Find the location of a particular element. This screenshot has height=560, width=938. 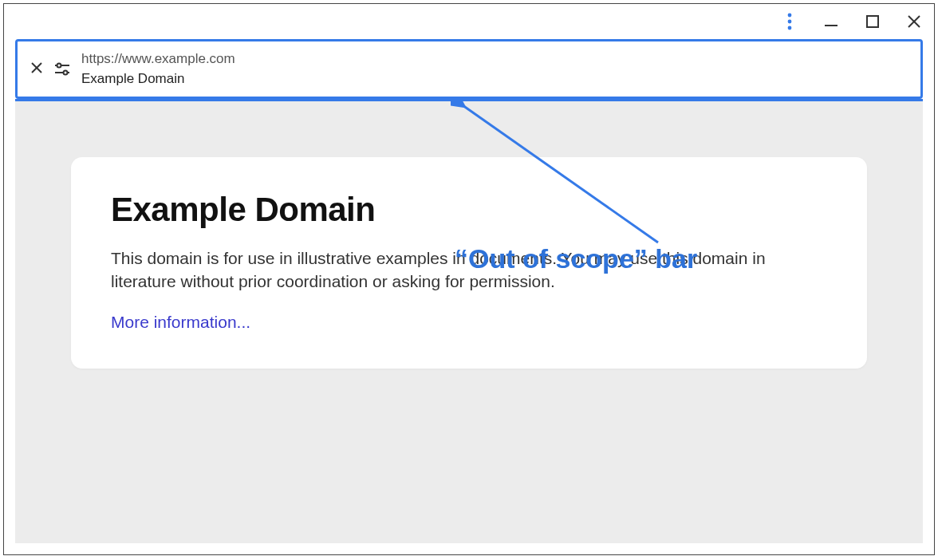

close-icon is located at coordinates (37, 69).